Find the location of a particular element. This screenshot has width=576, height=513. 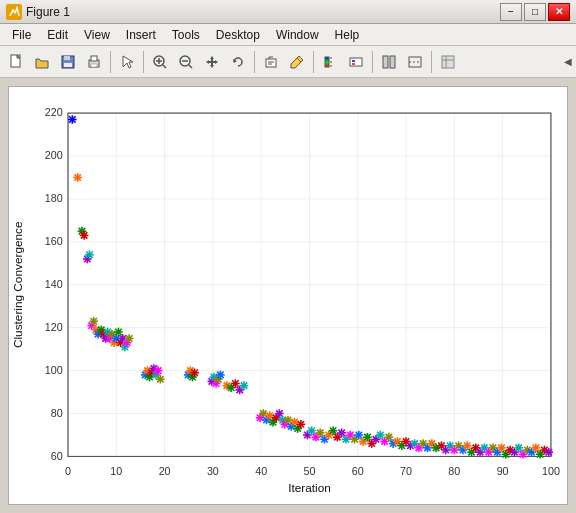

menu-file: File is located at coordinates (22, 35).